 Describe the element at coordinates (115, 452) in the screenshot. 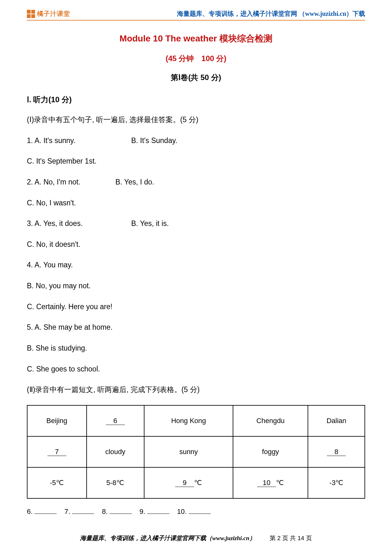

I see `cell-cloudy: cloudy` at that location.